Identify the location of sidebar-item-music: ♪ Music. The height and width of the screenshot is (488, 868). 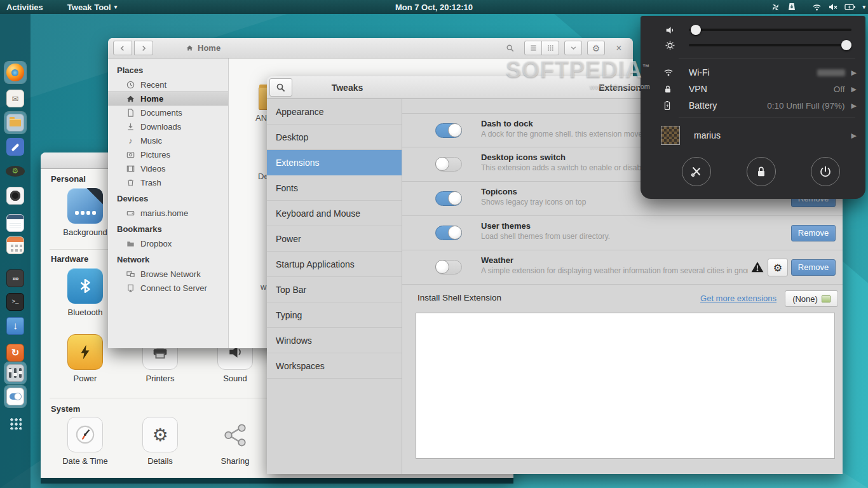
(168, 140).